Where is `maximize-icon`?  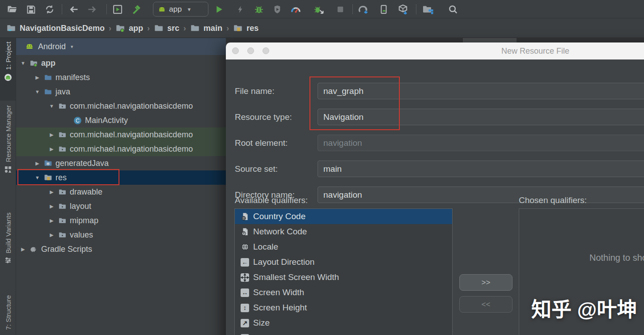 maximize-icon is located at coordinates (266, 51).